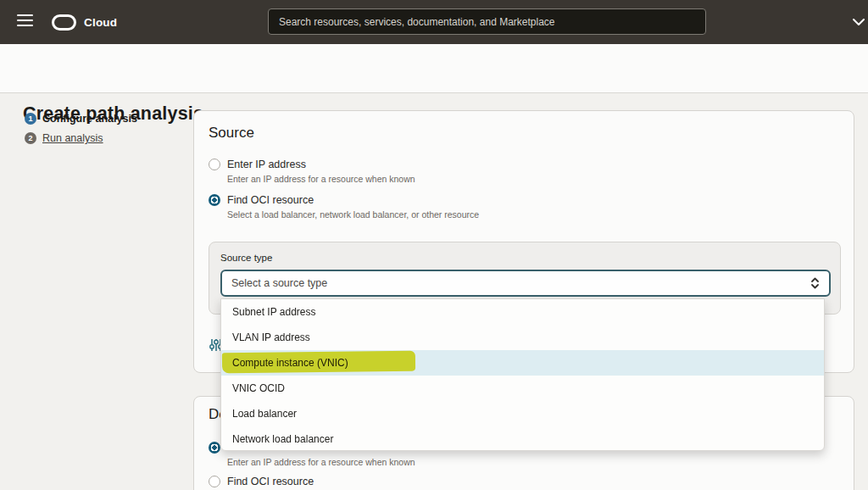 Image resolution: width=868 pixels, height=490 pixels. What do you see at coordinates (64, 22) in the screenshot?
I see `oracle-logo-icon` at bounding box center [64, 22].